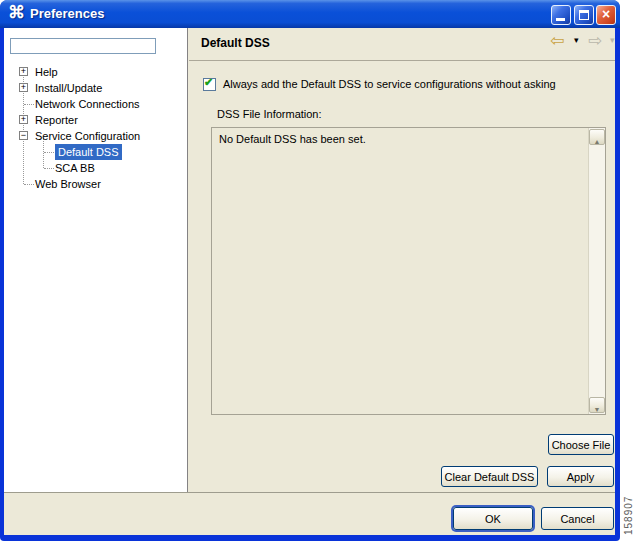 This screenshot has height=544, width=640. What do you see at coordinates (560, 20) in the screenshot?
I see `minimize-icon` at bounding box center [560, 20].